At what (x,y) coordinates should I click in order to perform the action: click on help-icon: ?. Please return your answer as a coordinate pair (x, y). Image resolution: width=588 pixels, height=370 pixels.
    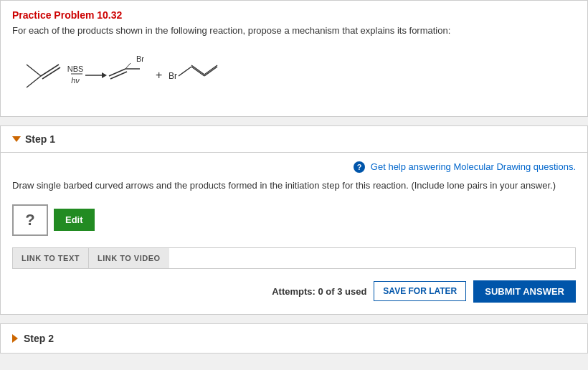
    Looking at the image, I should click on (359, 167).